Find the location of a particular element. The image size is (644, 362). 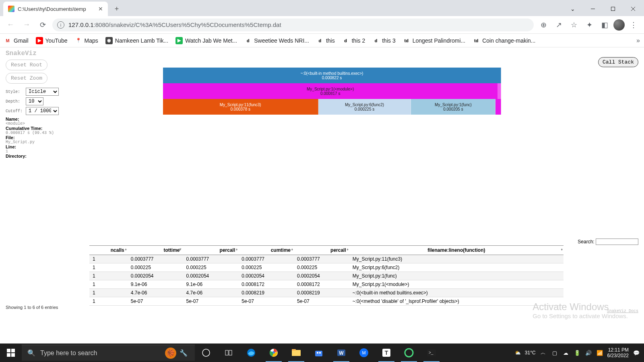

table-header: ncalls♦ is located at coordinates (109, 250).